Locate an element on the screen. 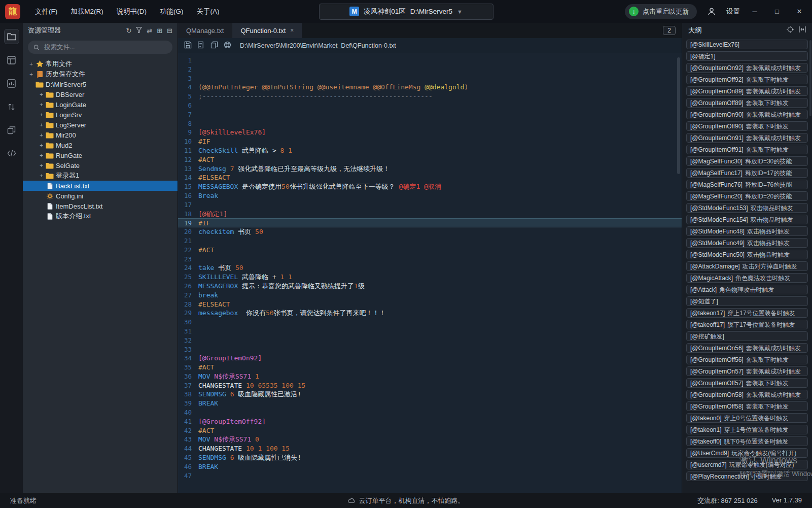 This screenshot has height=508, width=812. settings-button: 设置 is located at coordinates (733, 12).